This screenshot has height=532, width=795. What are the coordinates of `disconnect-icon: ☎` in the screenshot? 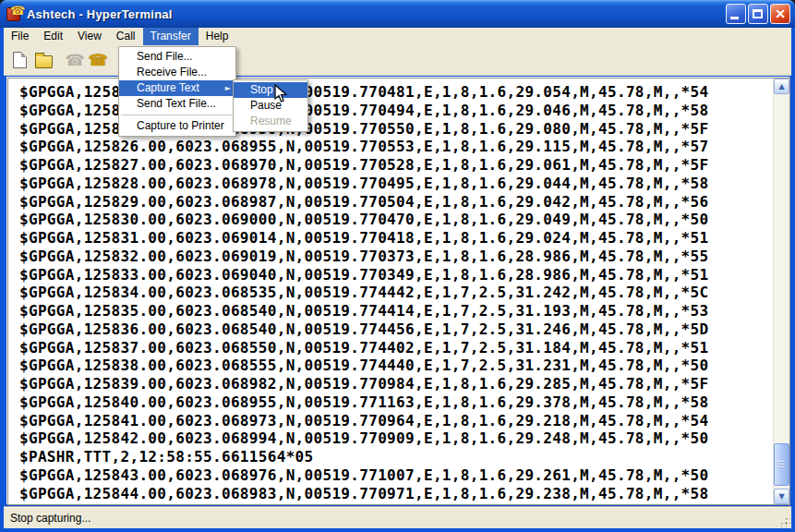 It's located at (98, 60).